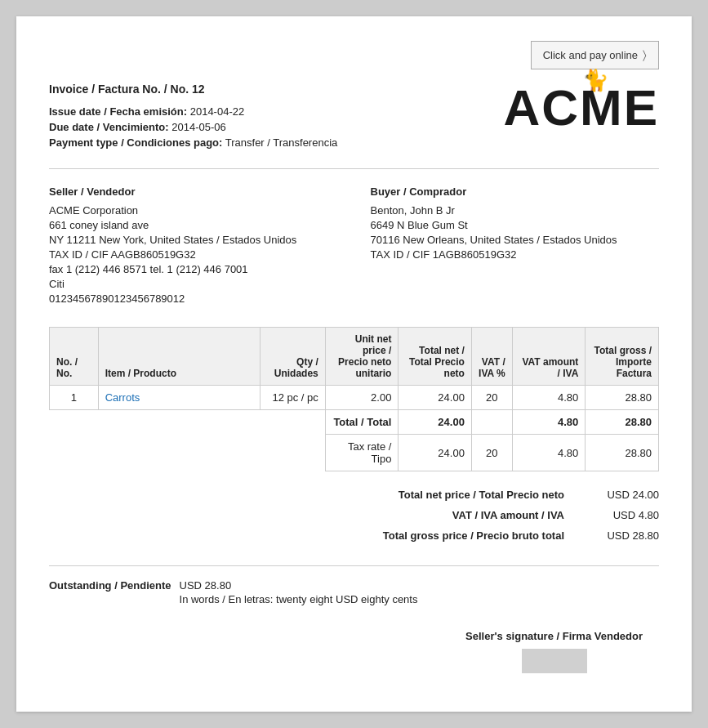  Describe the element at coordinates (199, 127) in the screenshot. I see `due-date-value: 2014-05-06` at that location.